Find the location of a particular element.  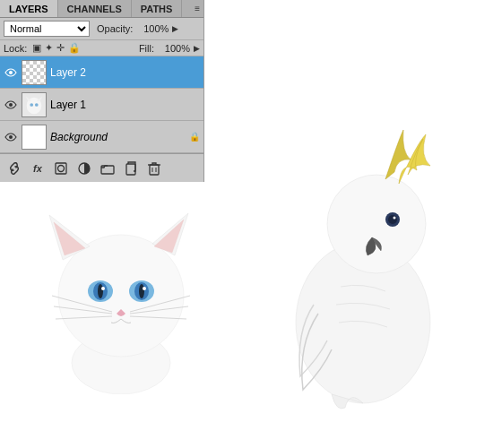

opacity-arrow: ▶ is located at coordinates (176, 29).